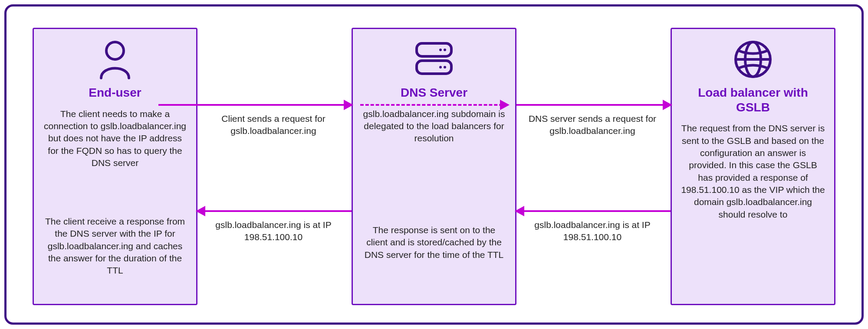 The image size is (868, 329). What do you see at coordinates (434, 93) in the screenshot?
I see `box-dns-title: DNS Server` at bounding box center [434, 93].